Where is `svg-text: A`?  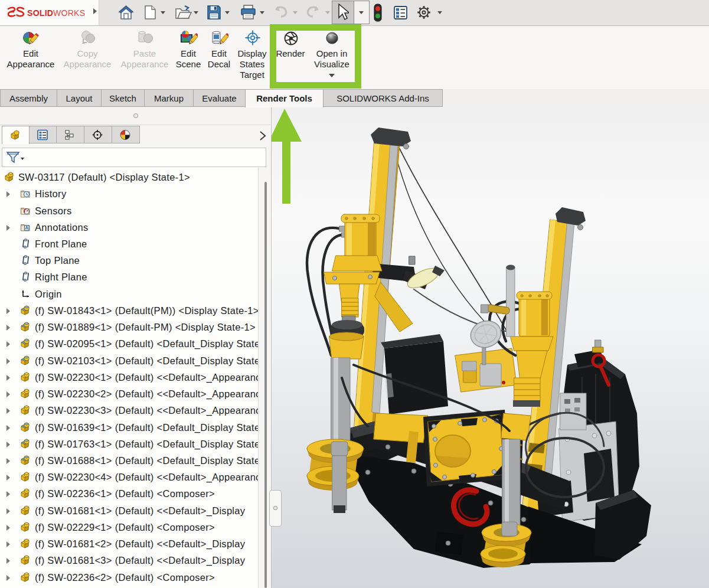 svg-text: A is located at coordinates (27, 228).